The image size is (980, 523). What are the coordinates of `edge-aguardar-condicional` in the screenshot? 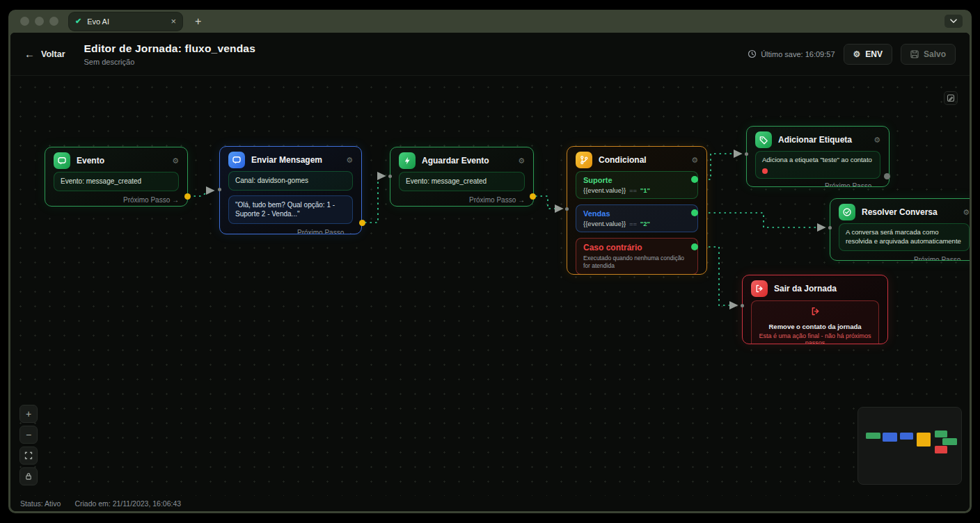 It's located at (548, 202).